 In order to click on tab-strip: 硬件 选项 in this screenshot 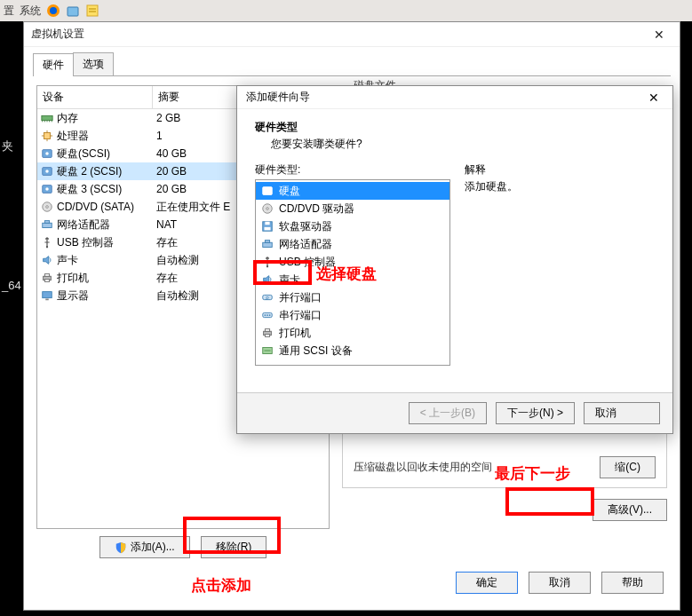, I will do `click(352, 64)`.